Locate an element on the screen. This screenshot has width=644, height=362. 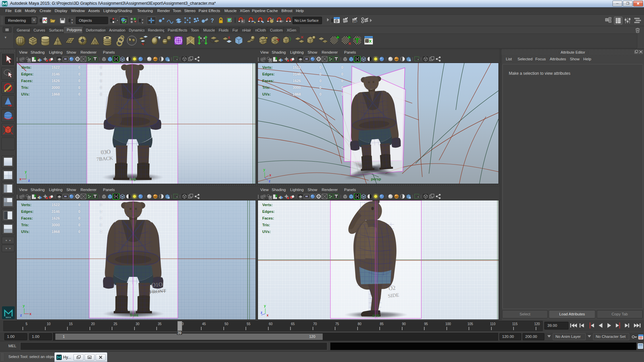
svg-text: 03O is located at coordinates (106, 152).